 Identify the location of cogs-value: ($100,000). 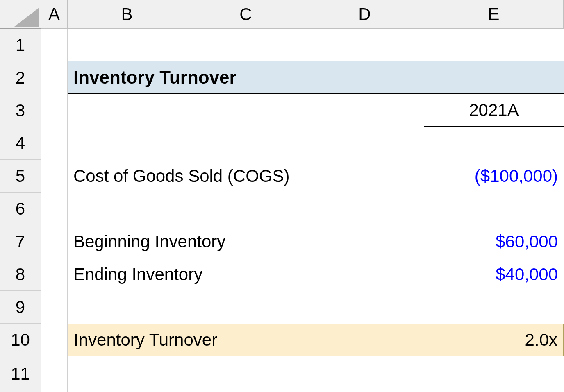
(516, 176).